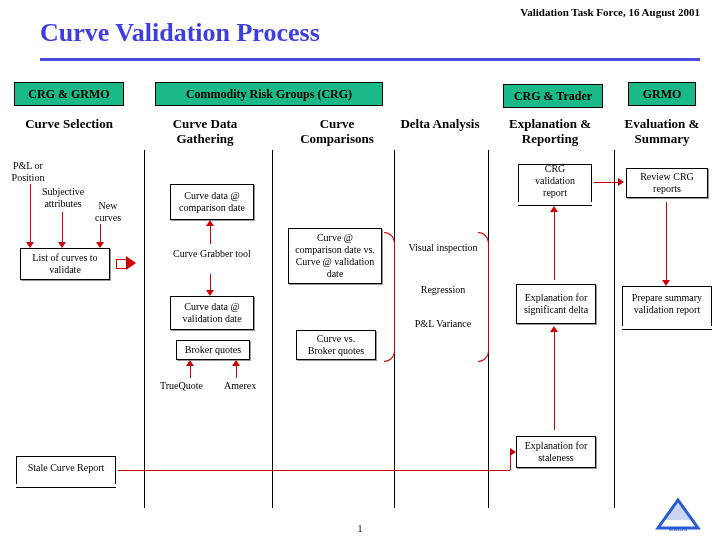 The height and width of the screenshot is (540, 720). Describe the element at coordinates (513, 452) in the screenshot. I see `arrowhead-stalereport-to-staleexpl` at that location.